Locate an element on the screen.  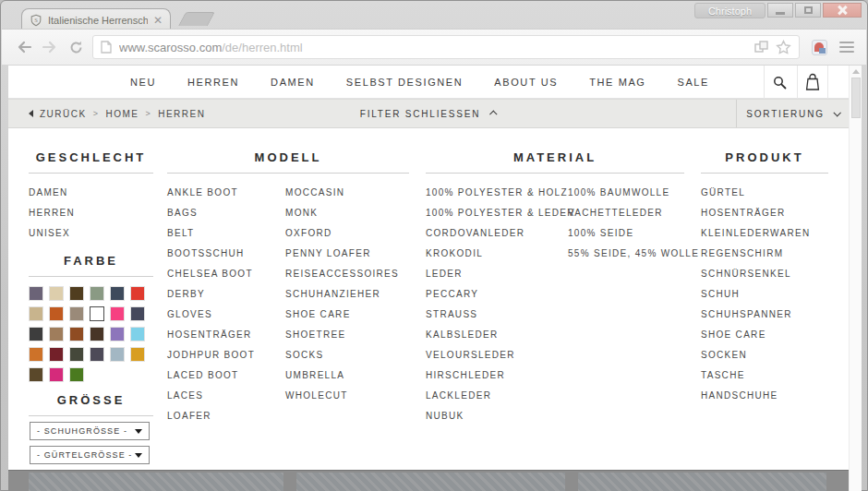
filter-option: CORDOVANLEDER is located at coordinates (497, 233).